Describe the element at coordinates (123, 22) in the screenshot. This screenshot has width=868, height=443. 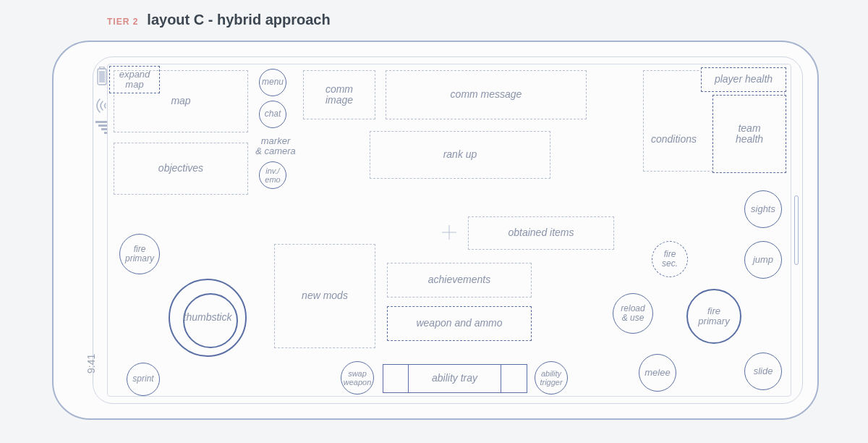
I see `tier-label: TIER 2` at that location.